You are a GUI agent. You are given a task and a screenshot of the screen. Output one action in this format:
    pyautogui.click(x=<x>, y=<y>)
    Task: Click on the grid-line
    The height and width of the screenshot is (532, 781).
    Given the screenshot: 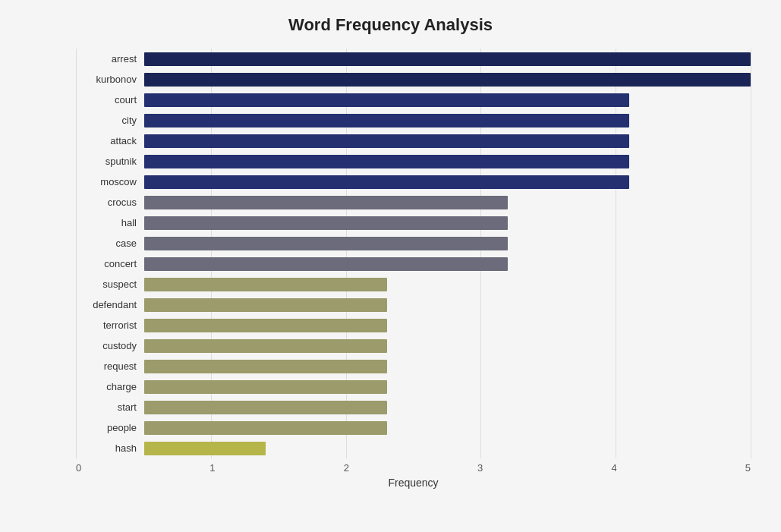 What is the action you would take?
    pyautogui.click(x=751, y=253)
    